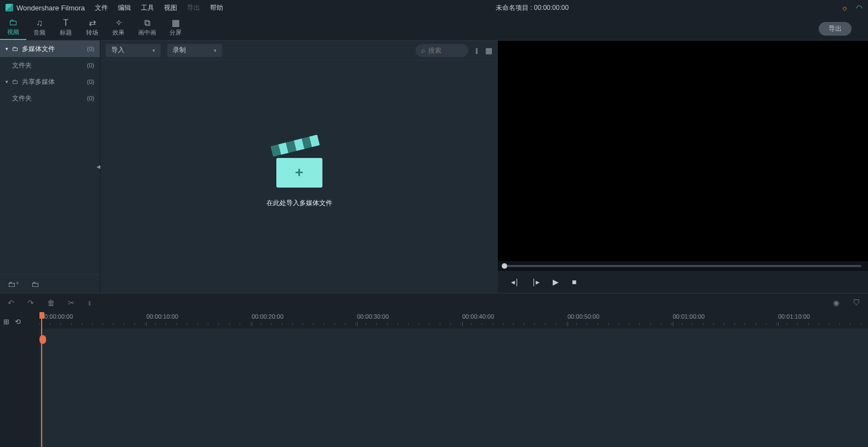  What do you see at coordinates (57, 316) in the screenshot?
I see `ruler-tick: 00:00:00:00` at bounding box center [57, 316].